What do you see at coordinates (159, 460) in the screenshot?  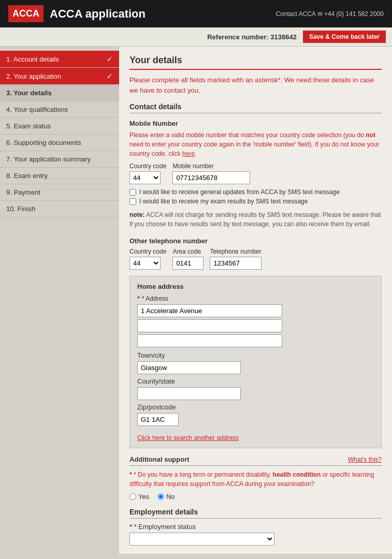 I see `support-title: Additional support` at bounding box center [159, 460].